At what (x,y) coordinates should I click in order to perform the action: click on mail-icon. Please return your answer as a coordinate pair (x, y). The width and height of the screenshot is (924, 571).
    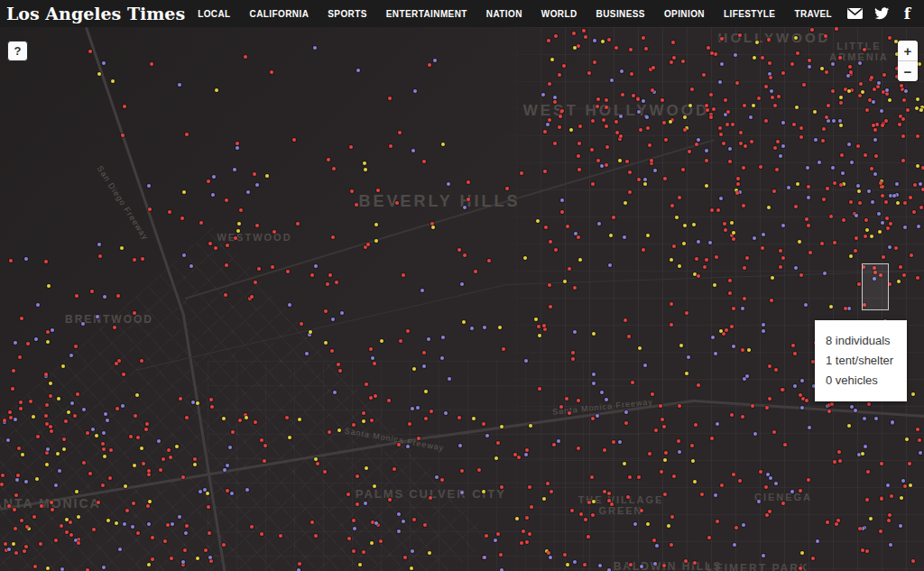
    Looking at the image, I should click on (855, 14).